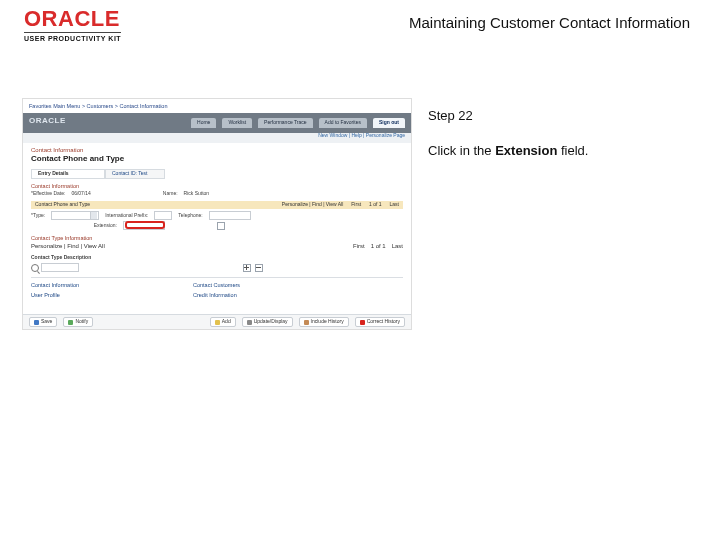 Image resolution: width=720 pixels, height=540 pixels. What do you see at coordinates (306, 322) in the screenshot?
I see `history-icon` at bounding box center [306, 322].